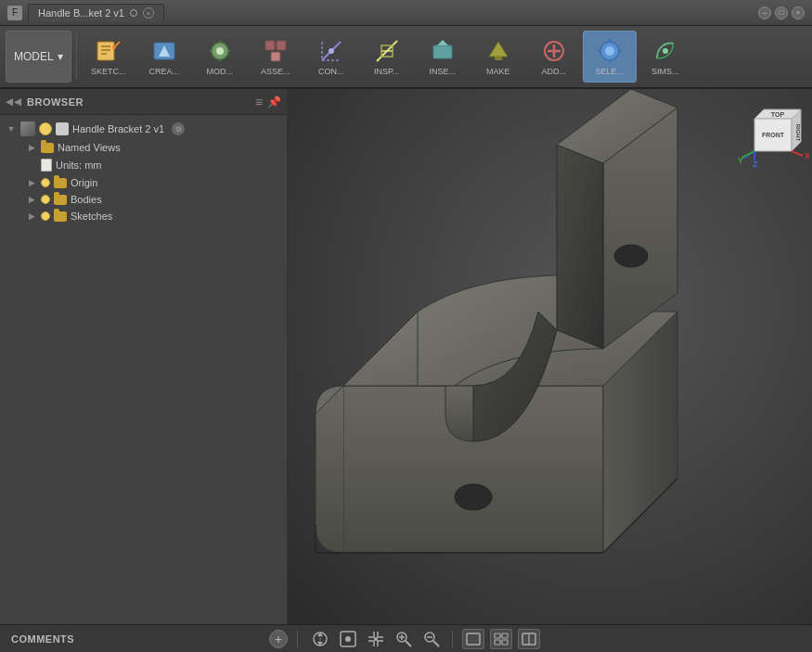 The image size is (812, 652). I want to click on insert-icon, so click(443, 51).